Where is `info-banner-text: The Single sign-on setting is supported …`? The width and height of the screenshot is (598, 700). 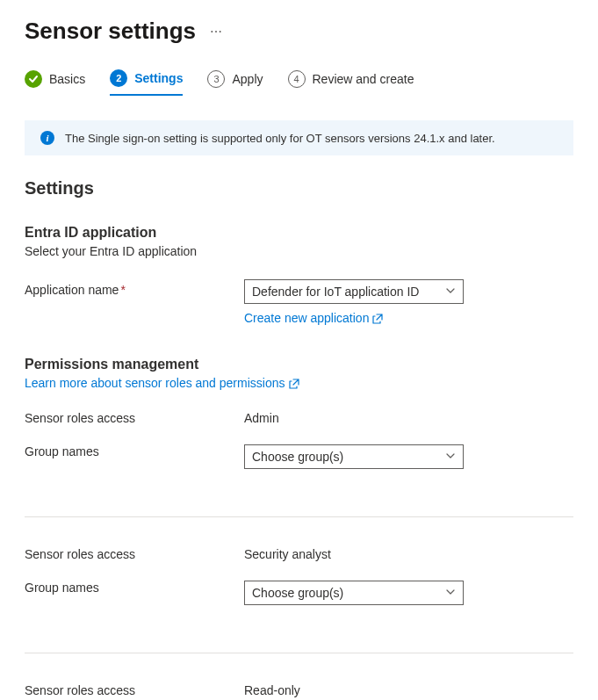
info-banner-text: The Single sign-on setting is supported … is located at coordinates (280, 139).